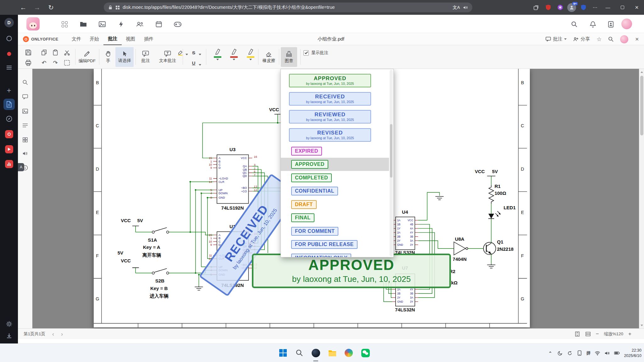  I want to click on close-document-icon: ✕, so click(637, 39).